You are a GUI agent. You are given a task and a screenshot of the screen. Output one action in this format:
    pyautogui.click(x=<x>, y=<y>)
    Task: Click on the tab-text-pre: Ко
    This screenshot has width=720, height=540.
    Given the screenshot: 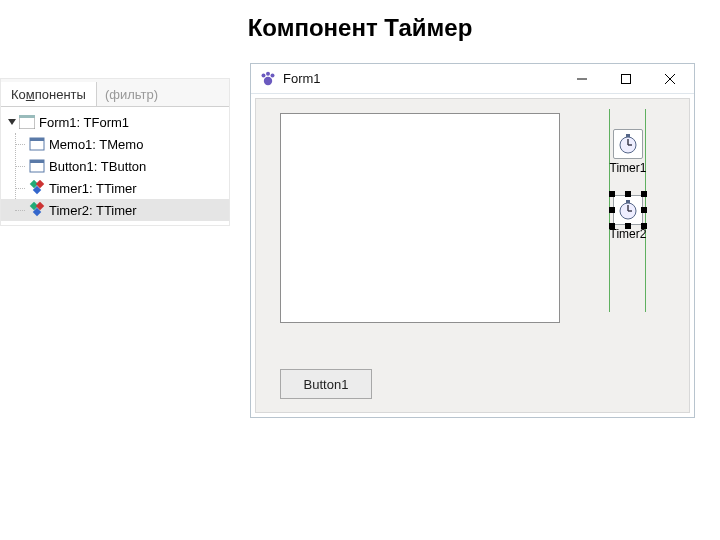 What is the action you would take?
    pyautogui.click(x=18, y=94)
    